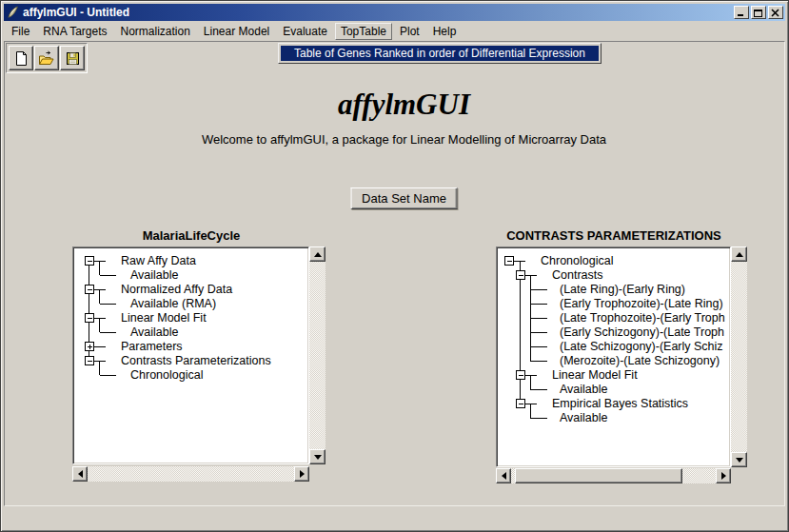  Describe the element at coordinates (641, 346) in the screenshot. I see `tree-node: (Late Schizogony)-(Early Schiz` at that location.